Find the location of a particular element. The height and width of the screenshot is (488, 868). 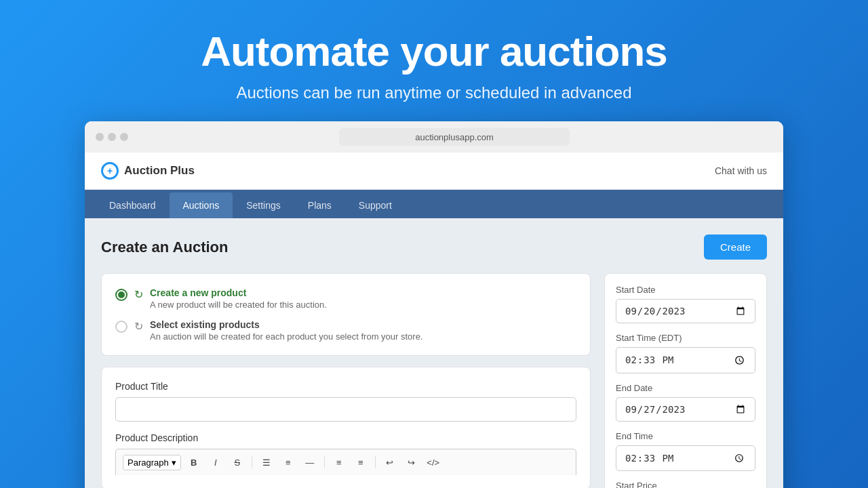

start-time-label: Start Time (EDT) is located at coordinates (686, 338).